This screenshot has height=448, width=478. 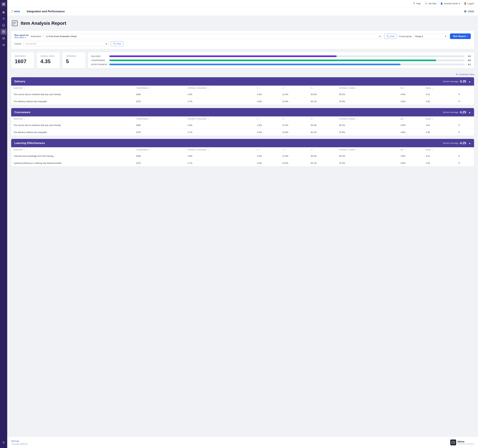 I want to click on responses-label: RESPONSES, so click(x=23, y=56).